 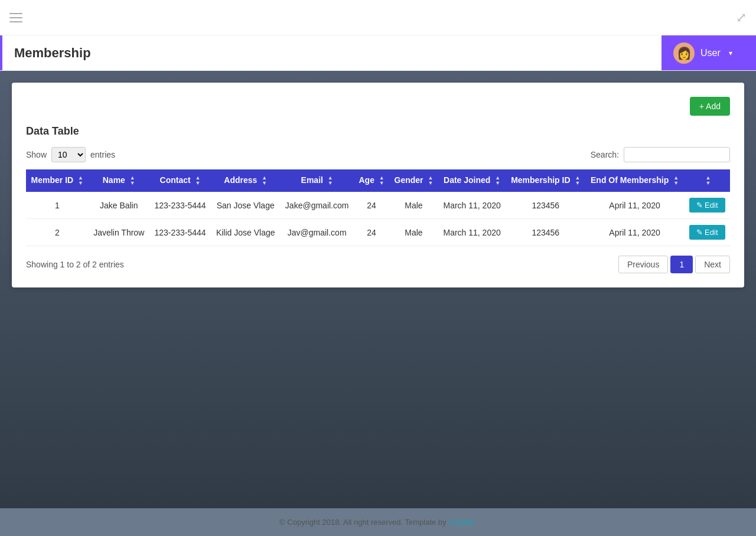 I want to click on search-bar: Search:, so click(x=660, y=155).